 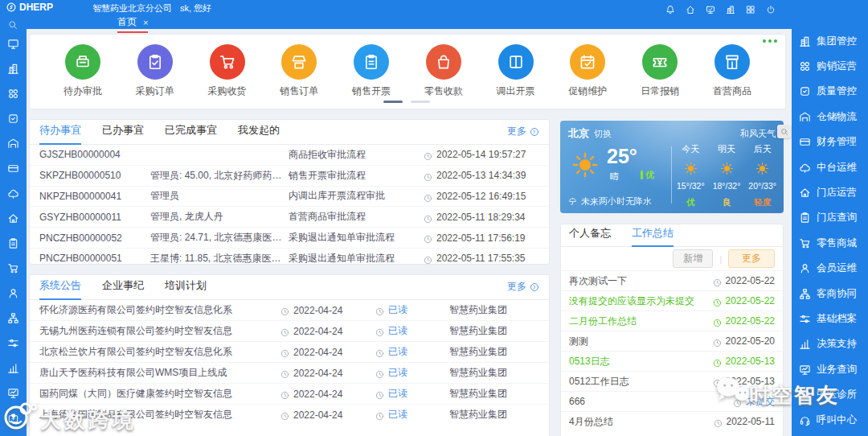 I want to click on shortcut-clipboard: 销售开票, so click(x=371, y=71).